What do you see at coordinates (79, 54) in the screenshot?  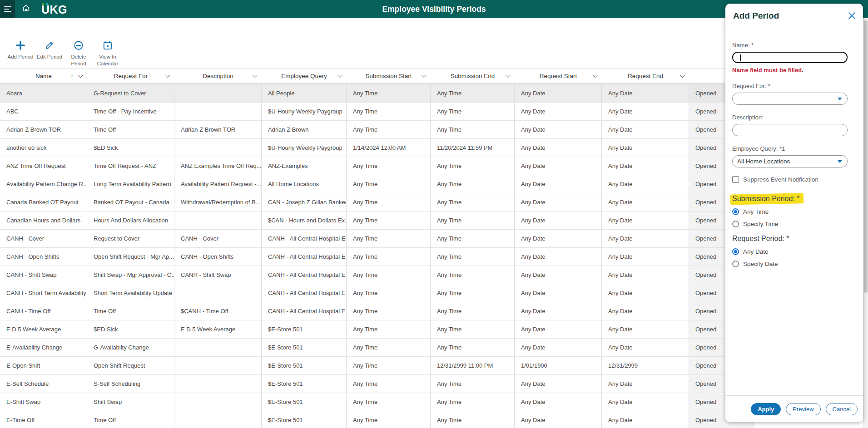 I see `delete-period-button: Delete Period` at bounding box center [79, 54].